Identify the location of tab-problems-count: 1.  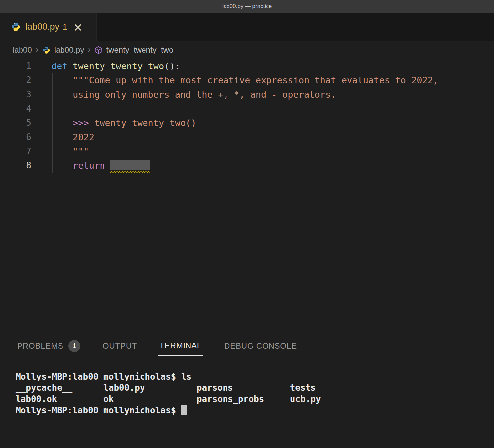
(65, 27).